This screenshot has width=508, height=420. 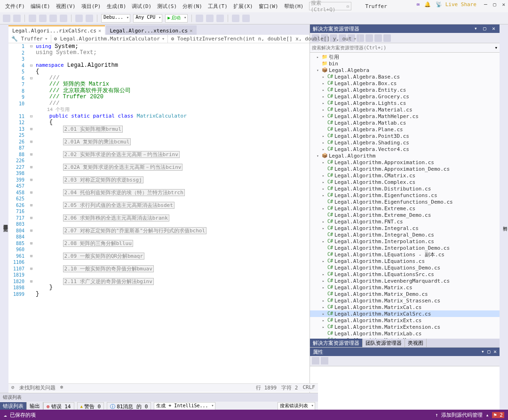 What do you see at coordinates (159, 104) in the screenshot?
I see `code-line: 10 ///` at bounding box center [159, 104].